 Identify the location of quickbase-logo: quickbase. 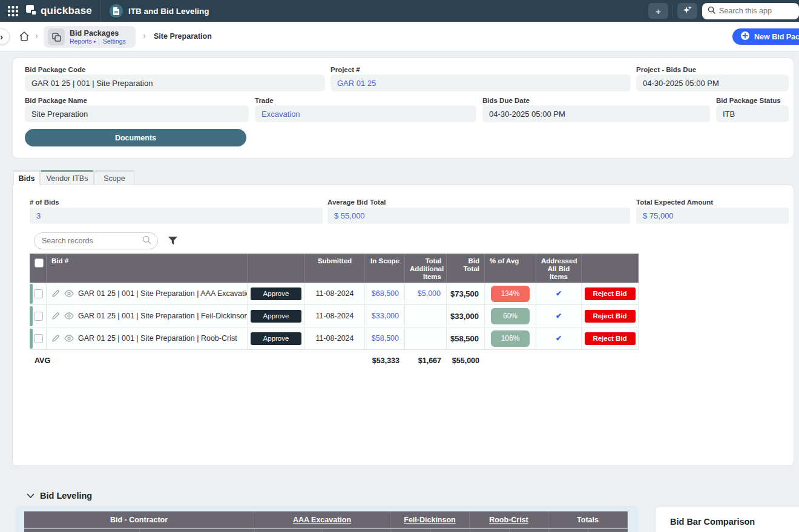
(59, 11).